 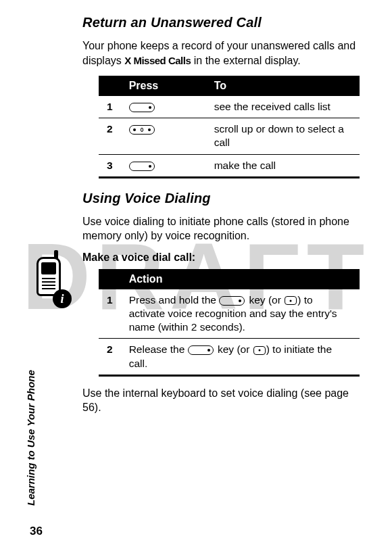 I want to click on lead-voice-dialing: Make a voice dial call:, so click(x=221, y=258).